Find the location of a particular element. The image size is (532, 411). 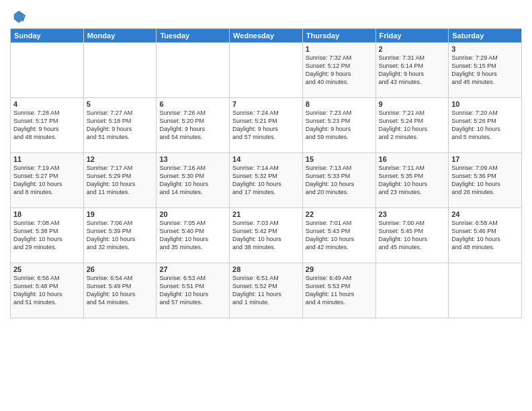

calendar-cell: 24Sunrise: 6:58 AM Sunset: 5:46 PM Dayli… is located at coordinates (485, 236).